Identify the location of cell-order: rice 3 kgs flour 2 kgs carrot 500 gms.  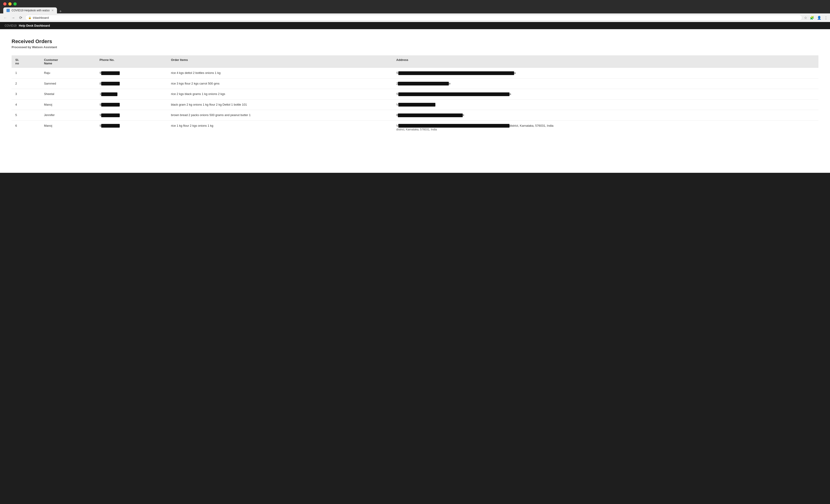
(280, 84).